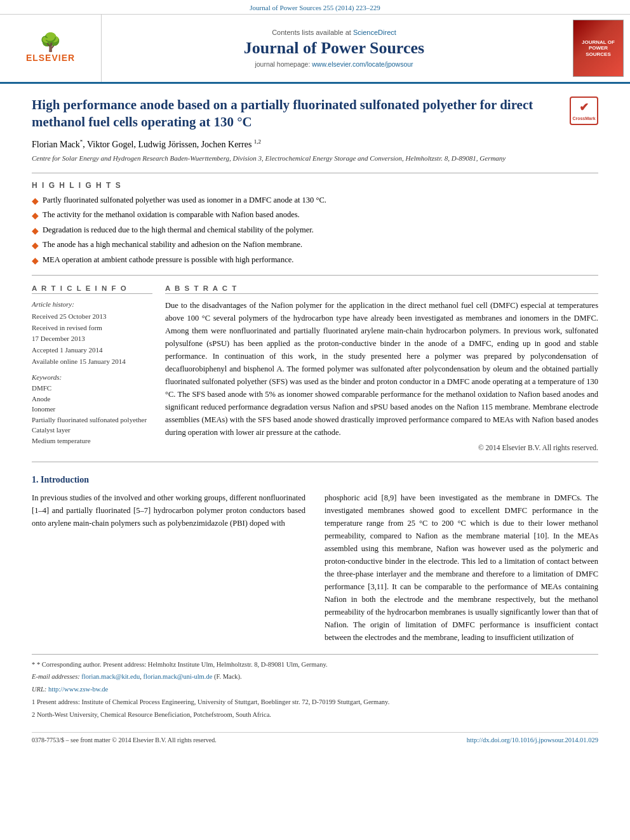 This screenshot has height=840, width=630. I want to click on highlight-item-1: ◆ Partly fluorinated sulfonated polyethe…, so click(315, 201).